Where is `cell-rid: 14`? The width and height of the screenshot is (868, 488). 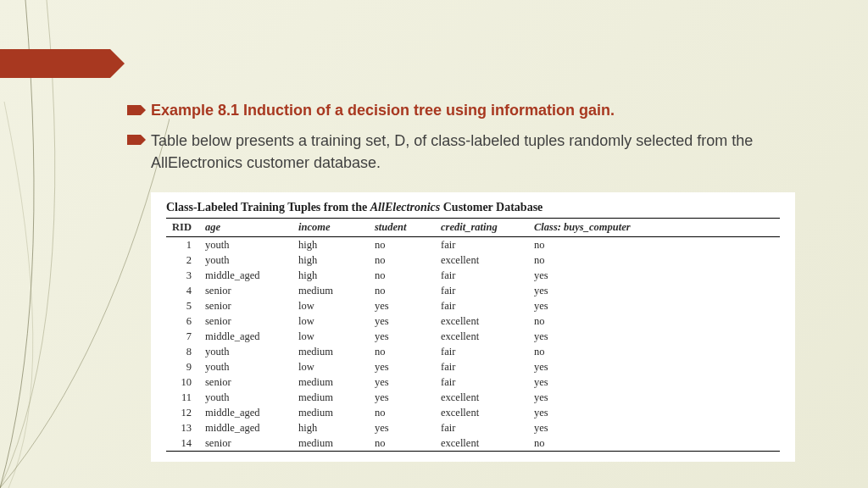
cell-rid: 14 is located at coordinates (185, 444).